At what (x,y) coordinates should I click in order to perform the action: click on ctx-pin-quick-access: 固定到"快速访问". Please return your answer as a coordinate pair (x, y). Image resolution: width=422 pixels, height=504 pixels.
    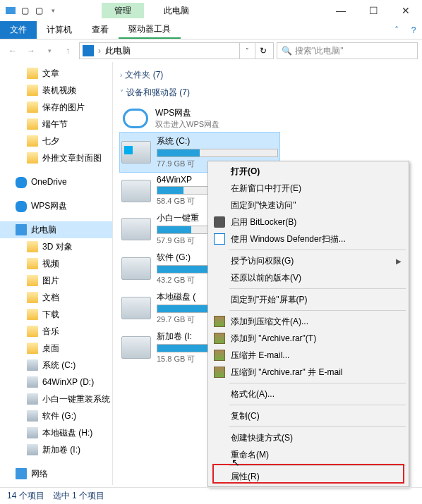
    Looking at the image, I should click on (308, 205).